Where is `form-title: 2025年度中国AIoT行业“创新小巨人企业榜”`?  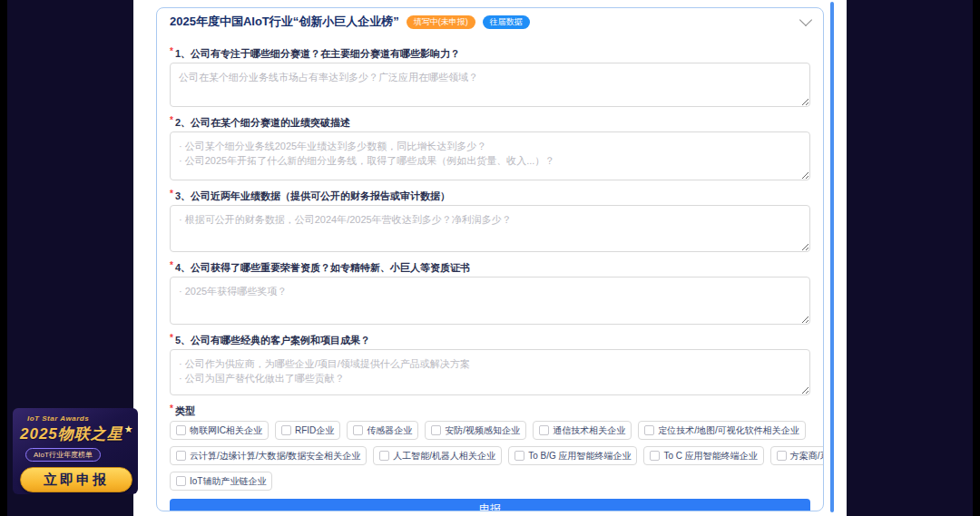
form-title: 2025年度中国AIoT行业“创新小巨人企业榜” is located at coordinates (285, 22).